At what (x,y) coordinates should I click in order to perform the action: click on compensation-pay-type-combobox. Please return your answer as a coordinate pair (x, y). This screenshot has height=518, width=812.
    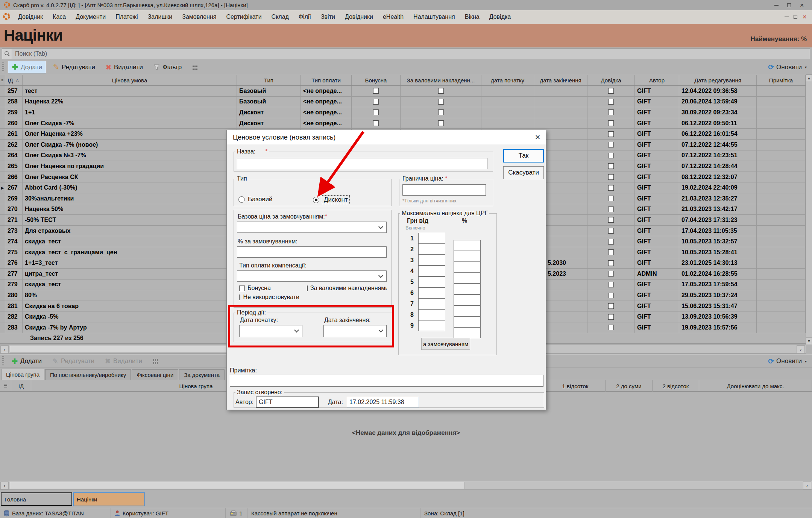
    Looking at the image, I should click on (312, 276).